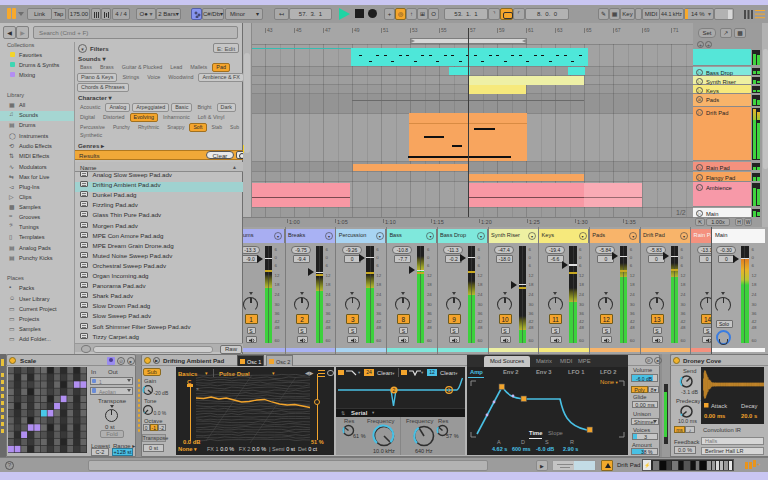  What do you see at coordinates (450, 390) in the screenshot?
I see `svg-text: 1` at bounding box center [450, 390].